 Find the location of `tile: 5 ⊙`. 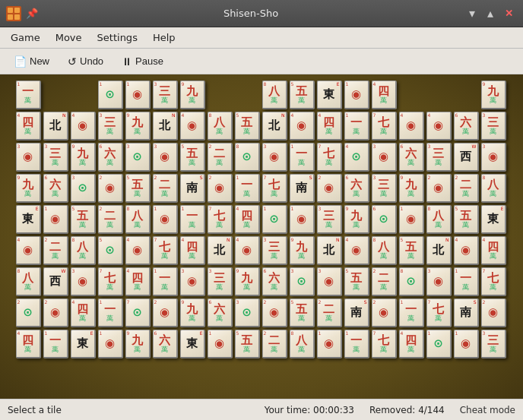

tile: 5 ⊙ is located at coordinates (111, 251).